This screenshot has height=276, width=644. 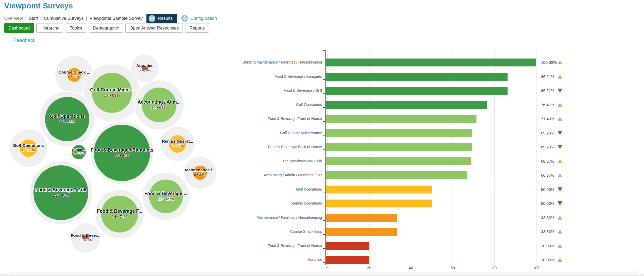 What do you see at coordinates (86, 238) in the screenshot?
I see `bubble-food-bever-` at bounding box center [86, 238].